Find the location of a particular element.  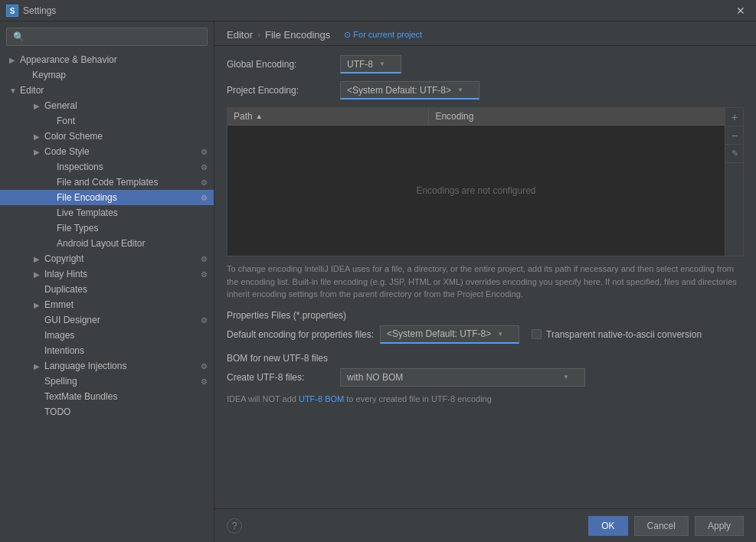

transparent-label: Transparent native-to-ascii conversion is located at coordinates (623, 335).